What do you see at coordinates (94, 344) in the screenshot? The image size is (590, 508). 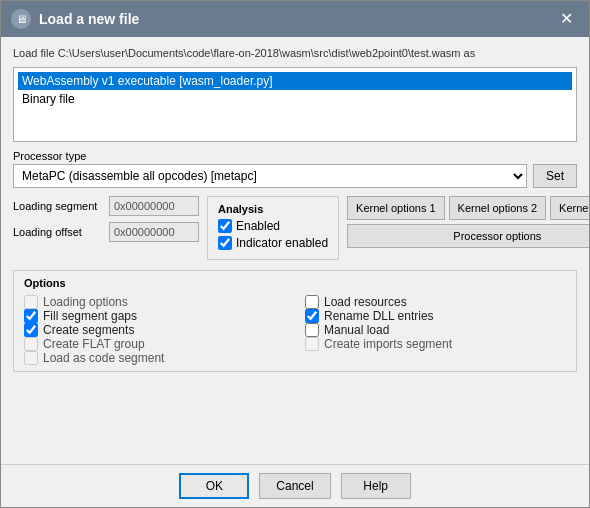 I see `create-flat-group-label: Create FLAT group` at bounding box center [94, 344].